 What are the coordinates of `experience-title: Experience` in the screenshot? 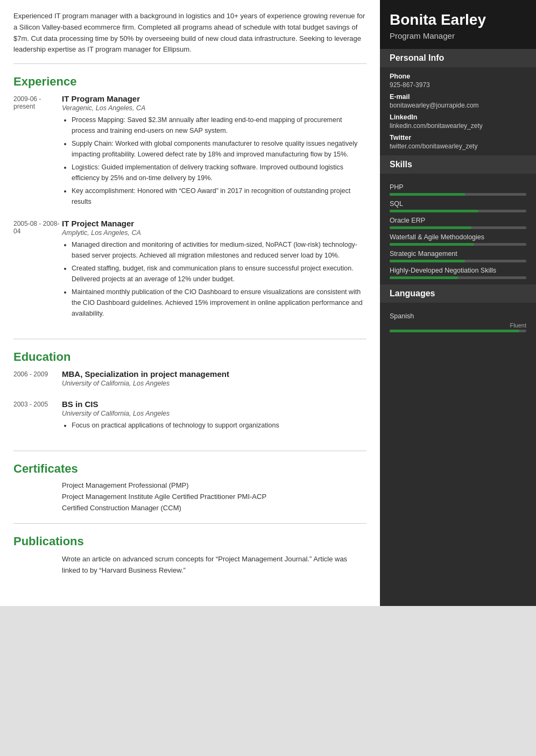 It's located at (190, 82).